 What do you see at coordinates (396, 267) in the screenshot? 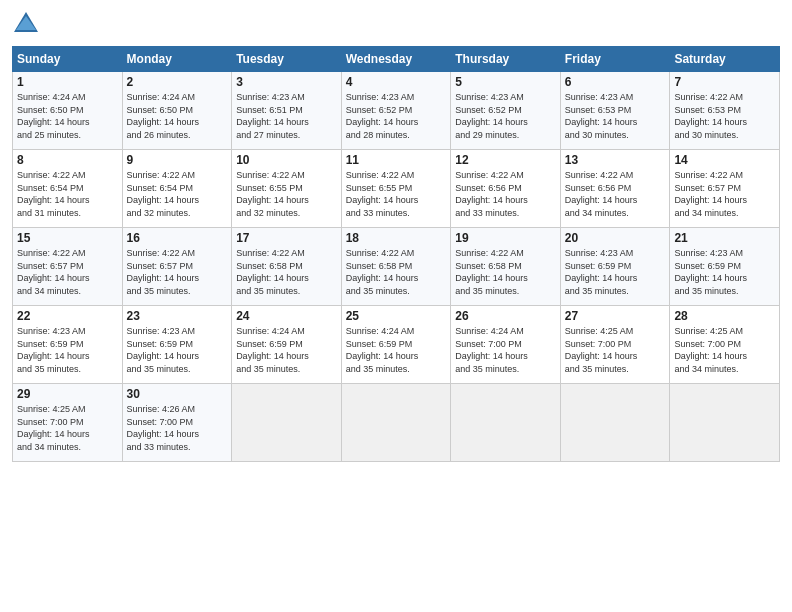
I see `calendar-week-3: 15Sunrise: 4:22 AM Sunset: 6:57 PM Dayli…` at bounding box center [396, 267].